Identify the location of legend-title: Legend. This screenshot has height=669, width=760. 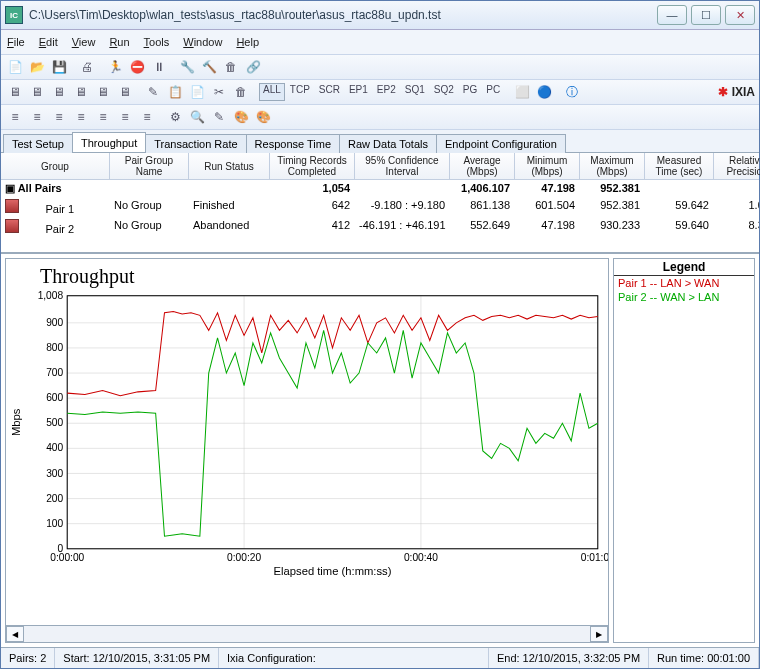
(684, 268).